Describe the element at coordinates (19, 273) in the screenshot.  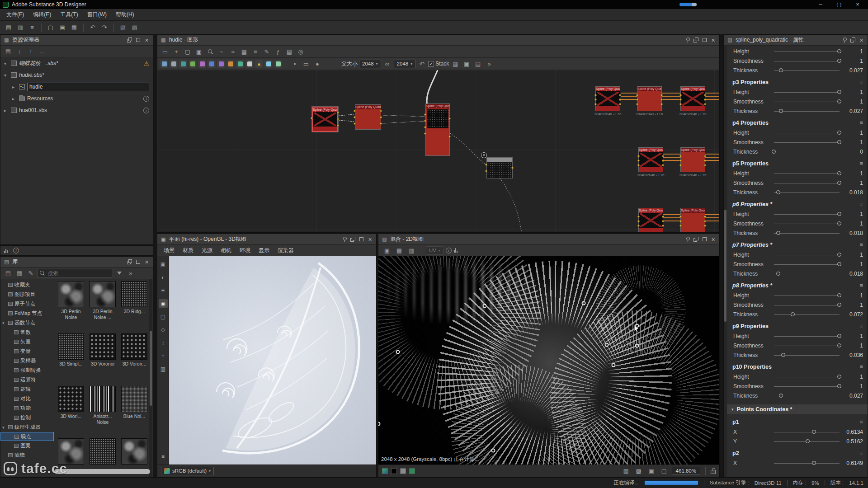
I see `grid-view-icon: ▦` at that location.